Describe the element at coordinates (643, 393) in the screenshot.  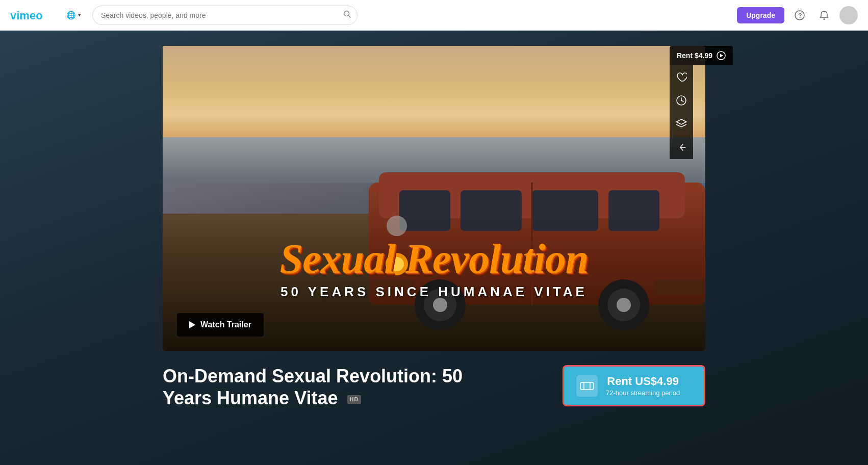
I see `rent-cta-period: 72-hour streaming period` at that location.